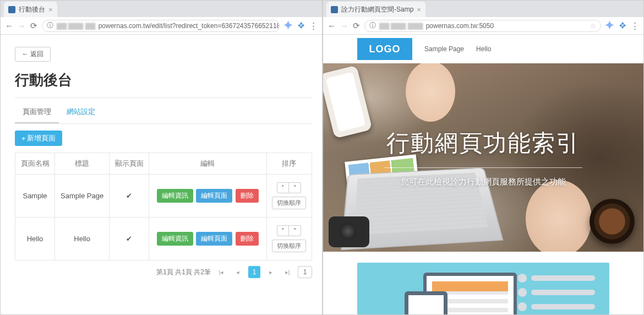  Describe the element at coordinates (163, 80) in the screenshot. I see `page-title: 行動後台` at that location.